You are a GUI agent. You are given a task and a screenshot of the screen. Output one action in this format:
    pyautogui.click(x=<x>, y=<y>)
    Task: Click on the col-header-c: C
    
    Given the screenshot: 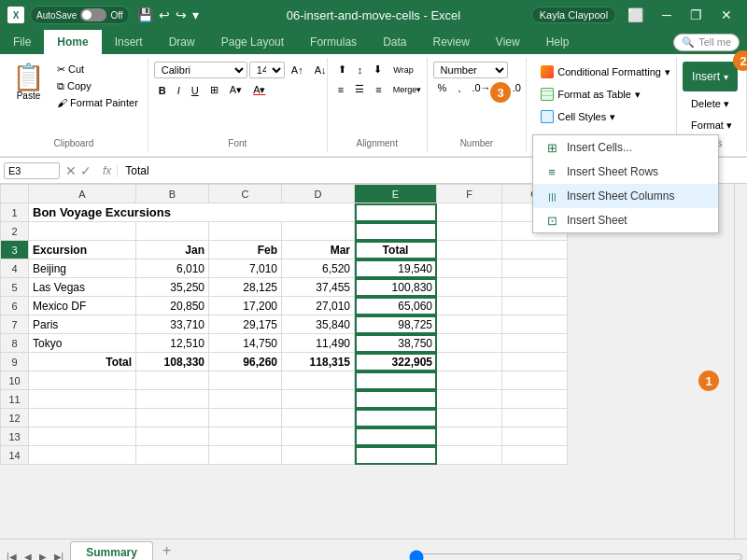 What is the action you would take?
    pyautogui.click(x=246, y=194)
    